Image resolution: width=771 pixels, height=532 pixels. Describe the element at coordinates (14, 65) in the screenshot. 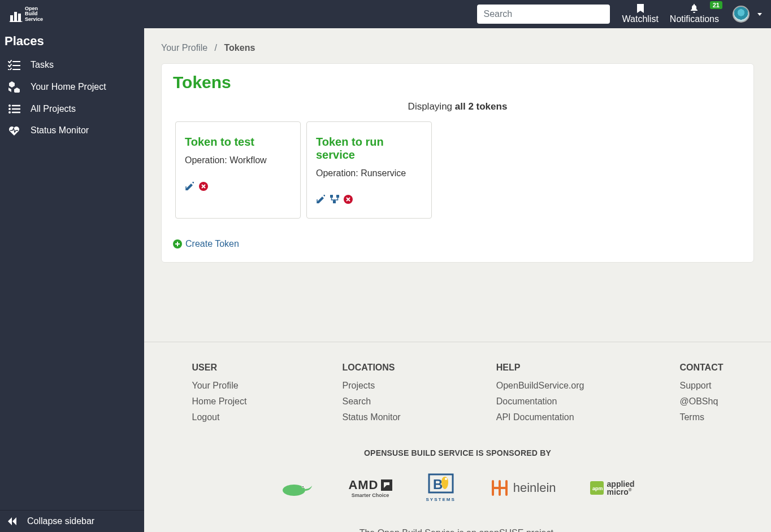

I see `tasks-icon` at that location.